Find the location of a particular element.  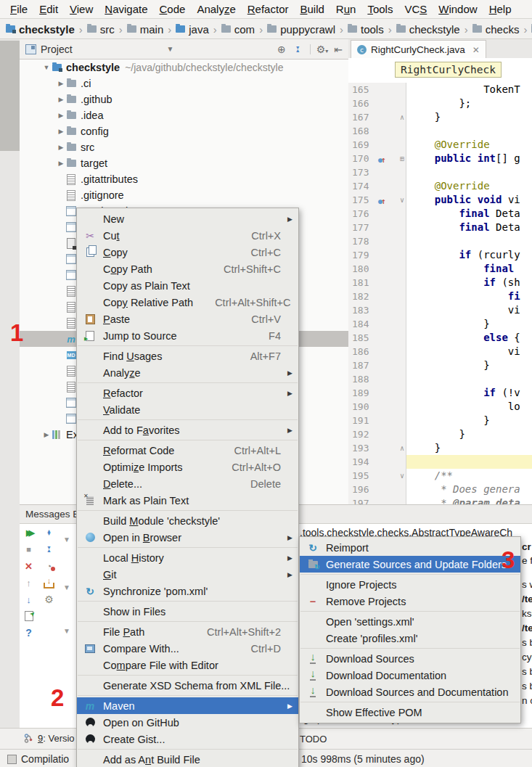

down-icon: ↓ is located at coordinates (29, 599).